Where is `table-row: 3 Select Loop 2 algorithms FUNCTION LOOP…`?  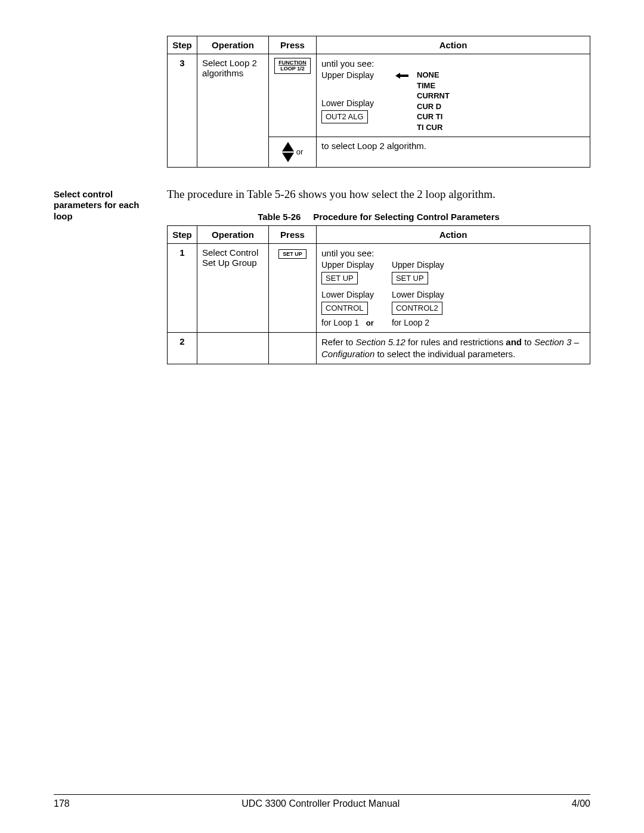
table-row: 3 Select Loop 2 algorithms FUNCTION LOOP… is located at coordinates (379, 95).